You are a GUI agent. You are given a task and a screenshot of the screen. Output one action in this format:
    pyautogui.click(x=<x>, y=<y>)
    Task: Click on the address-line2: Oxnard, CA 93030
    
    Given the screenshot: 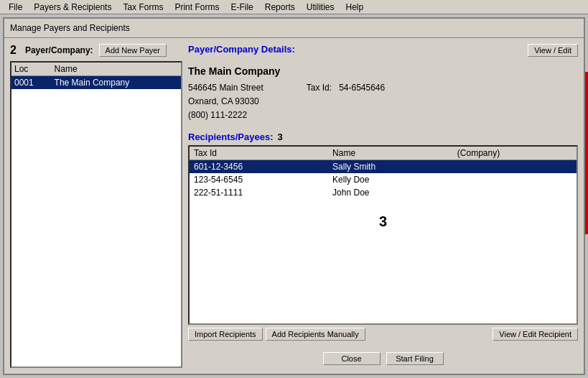 What is the action you would take?
    pyautogui.click(x=225, y=102)
    